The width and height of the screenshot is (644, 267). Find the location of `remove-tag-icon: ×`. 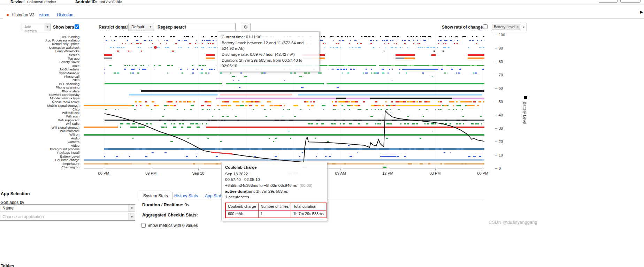

remove-tag-icon: × is located at coordinates (518, 27).